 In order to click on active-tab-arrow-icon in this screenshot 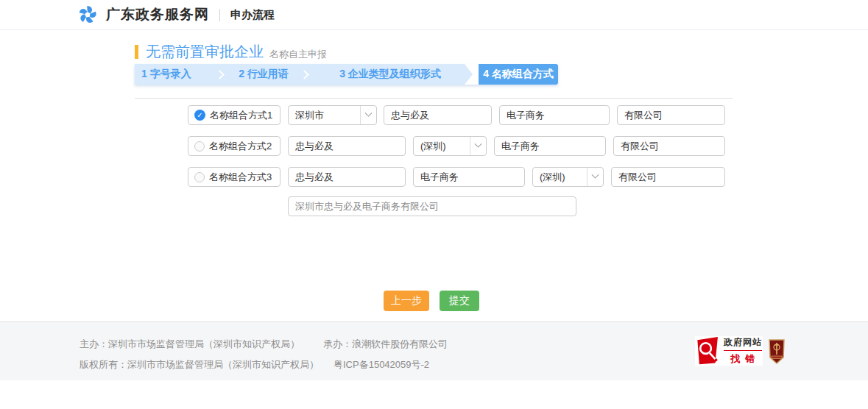, I will do `click(471, 74)`.